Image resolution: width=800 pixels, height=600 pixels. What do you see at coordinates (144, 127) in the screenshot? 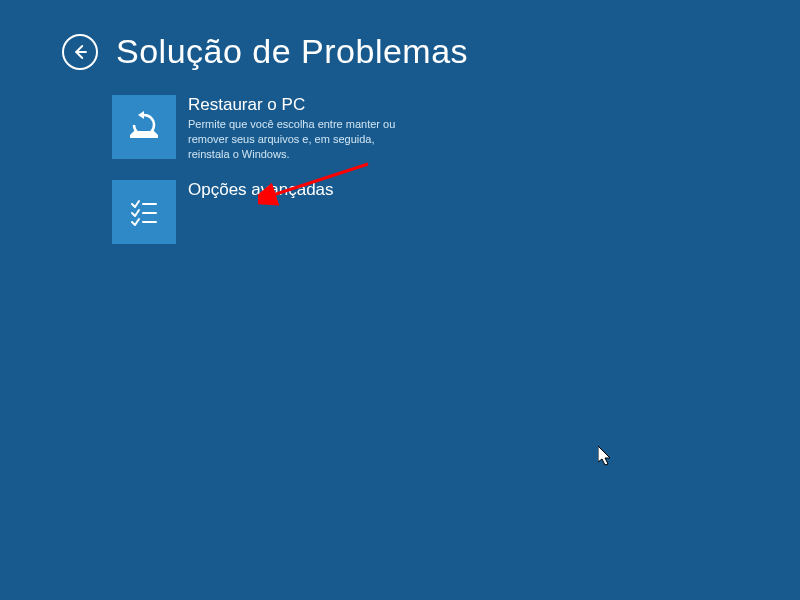
I see `restore-pc-icon` at bounding box center [144, 127].